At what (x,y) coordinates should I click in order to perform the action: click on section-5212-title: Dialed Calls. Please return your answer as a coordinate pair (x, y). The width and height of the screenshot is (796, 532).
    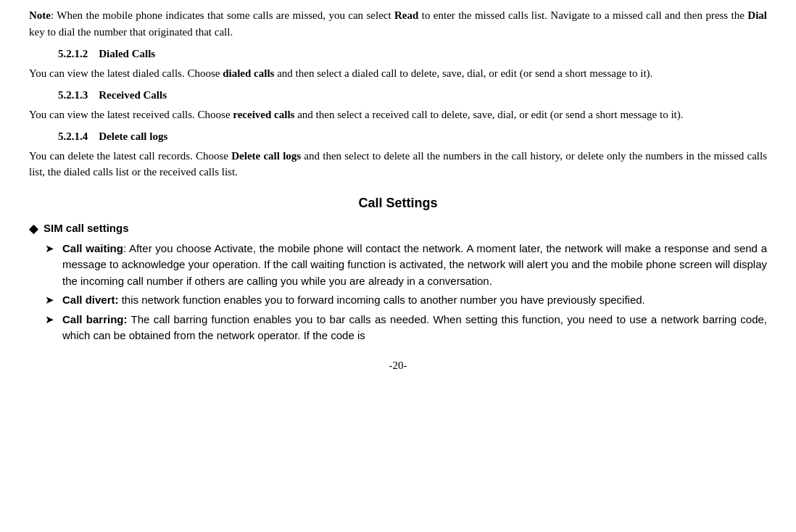
    Looking at the image, I should click on (127, 54).